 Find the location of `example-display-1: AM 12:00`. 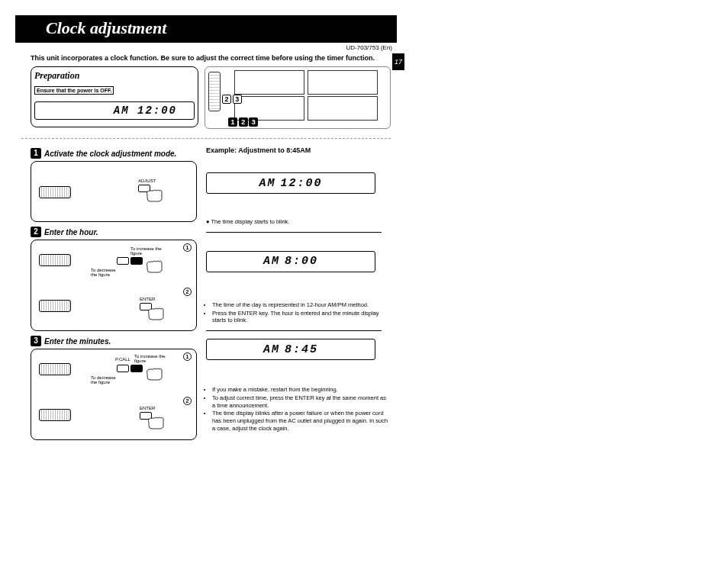

example-display-1: AM 12:00 is located at coordinates (291, 183).